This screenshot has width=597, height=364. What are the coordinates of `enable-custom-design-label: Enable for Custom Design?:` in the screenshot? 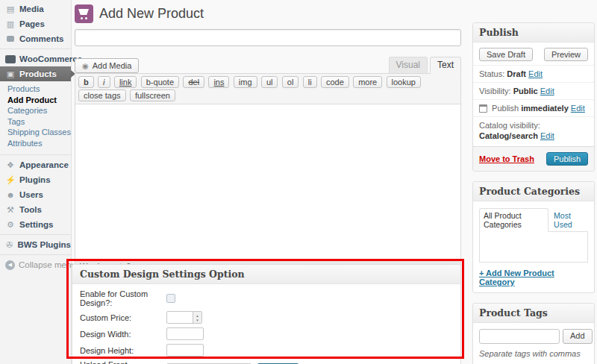 It's located at (123, 298).